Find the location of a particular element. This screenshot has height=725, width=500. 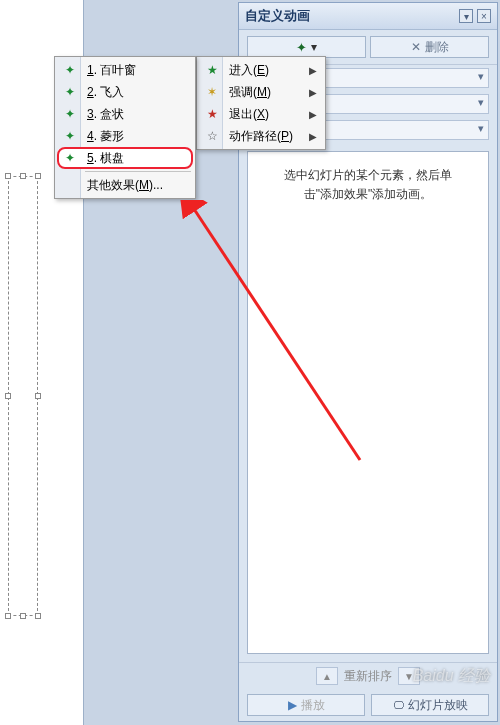

remove-label: 删除 is located at coordinates (437, 48).